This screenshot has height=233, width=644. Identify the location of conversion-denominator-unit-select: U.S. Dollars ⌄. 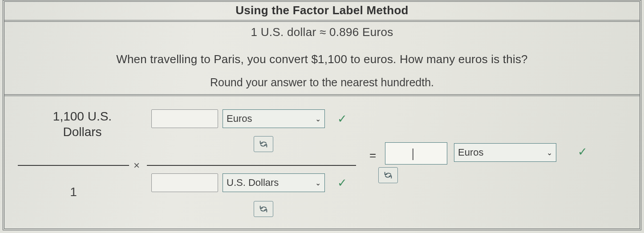
(274, 183).